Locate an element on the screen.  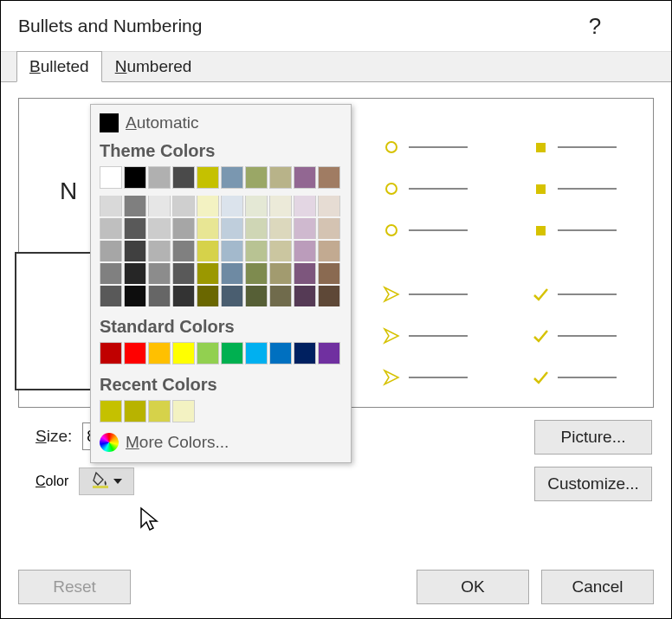
tab-bulleted: Bulleted is located at coordinates (59, 67).